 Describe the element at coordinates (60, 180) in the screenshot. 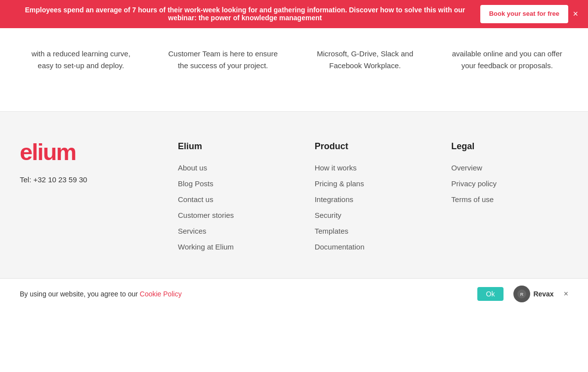

I see `tel-number: +32 10 23 59 30` at that location.